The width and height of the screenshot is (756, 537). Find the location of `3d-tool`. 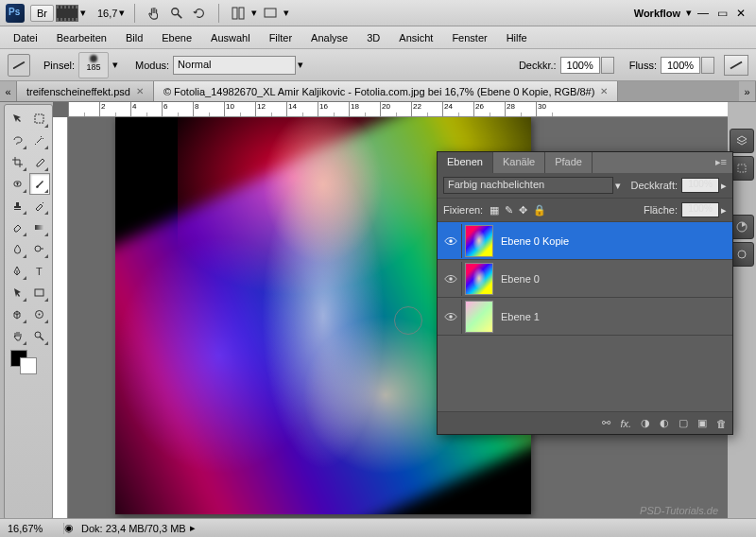

3d-tool is located at coordinates (18, 314).